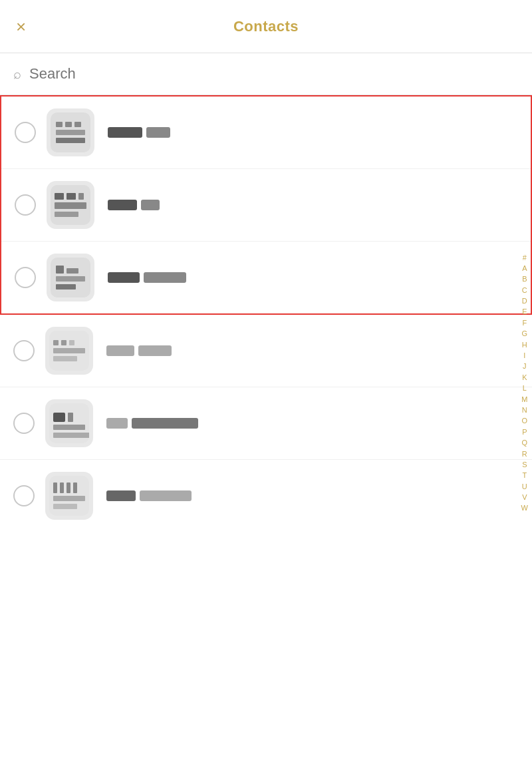  Describe the element at coordinates (525, 290) in the screenshot. I see `alpha-letter-C: C` at that location.